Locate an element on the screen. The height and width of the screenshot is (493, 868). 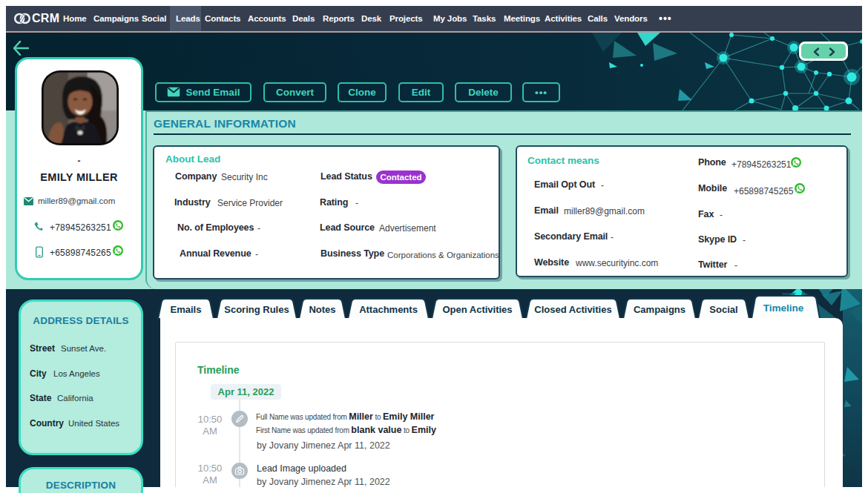
svg-text: Closed Activities is located at coordinates (573, 310).